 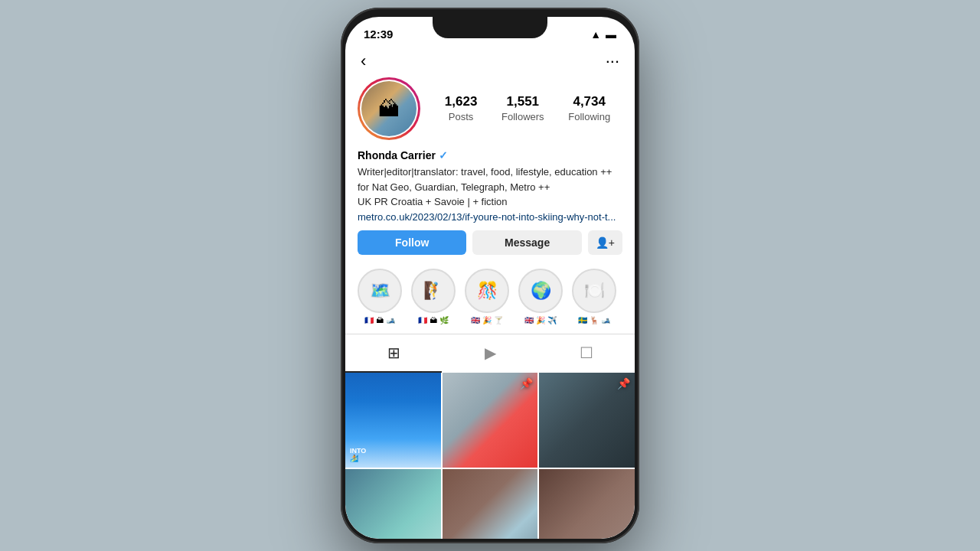 I want to click on followers-stat: 1,551 Followers, so click(x=523, y=109).